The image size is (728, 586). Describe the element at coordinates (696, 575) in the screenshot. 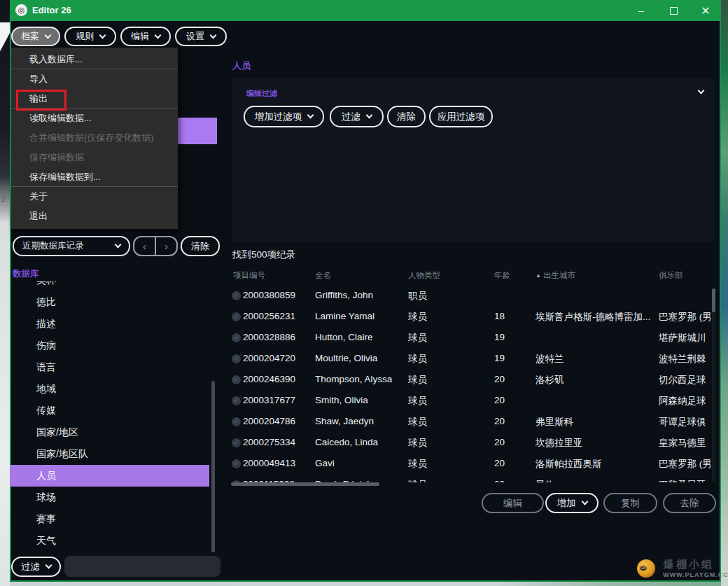

I see `watermark-url: WWW.PLAYGM.CC` at that location.